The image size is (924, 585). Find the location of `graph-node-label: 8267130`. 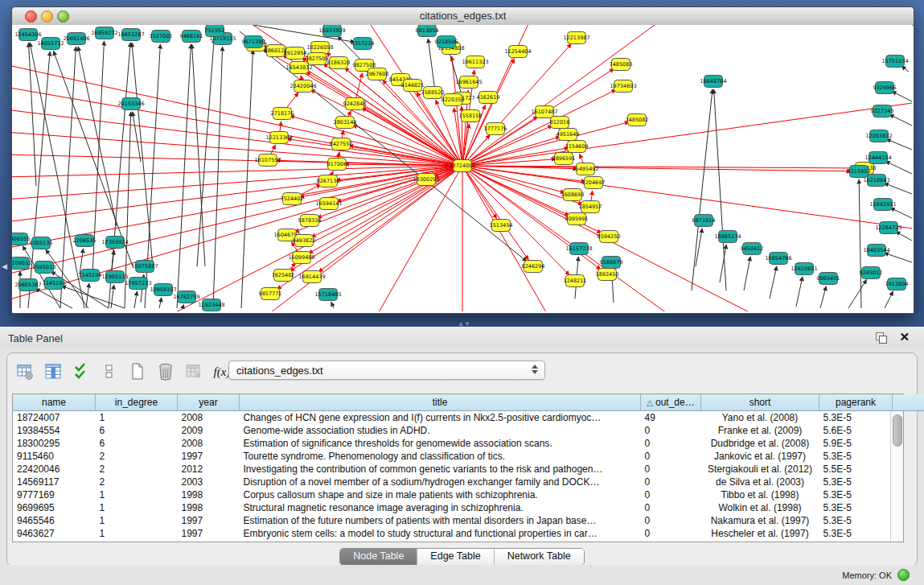

graph-node-label: 8267130 is located at coordinates (328, 181).